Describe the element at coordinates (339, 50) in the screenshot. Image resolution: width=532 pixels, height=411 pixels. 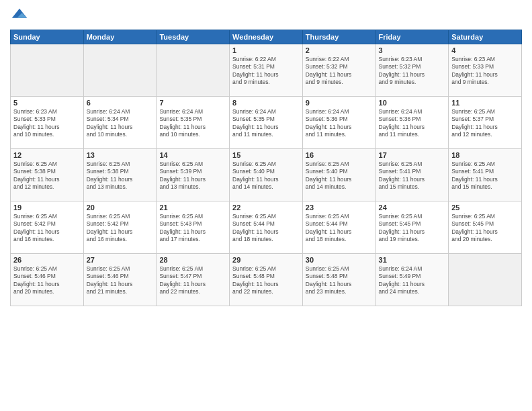
I see `day-number: 2` at that location.